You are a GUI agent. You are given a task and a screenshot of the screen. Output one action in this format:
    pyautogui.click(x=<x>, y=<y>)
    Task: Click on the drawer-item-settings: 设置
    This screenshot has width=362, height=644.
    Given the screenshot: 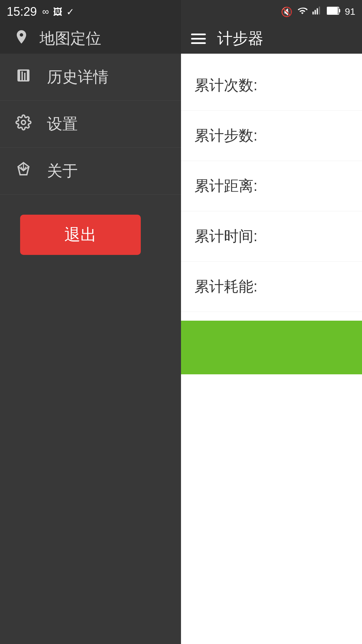 What is the action you would take?
    pyautogui.click(x=90, y=124)
    